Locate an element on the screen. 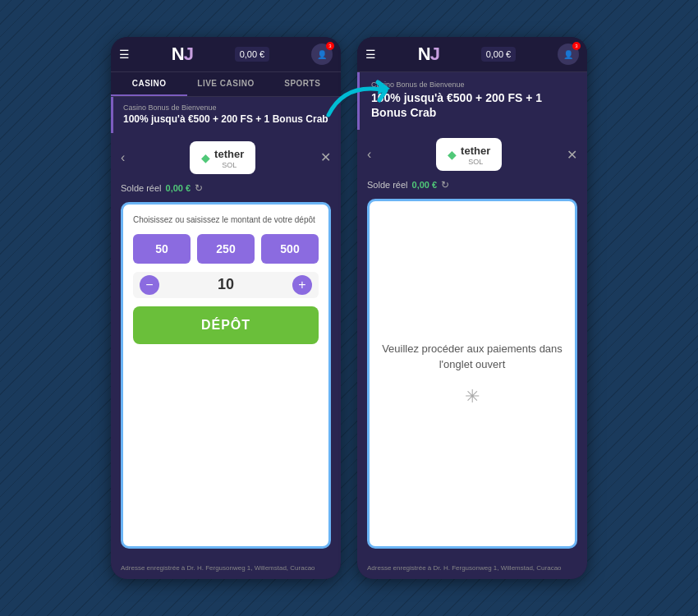  deposit-button: DÉPÔT is located at coordinates (226, 325).